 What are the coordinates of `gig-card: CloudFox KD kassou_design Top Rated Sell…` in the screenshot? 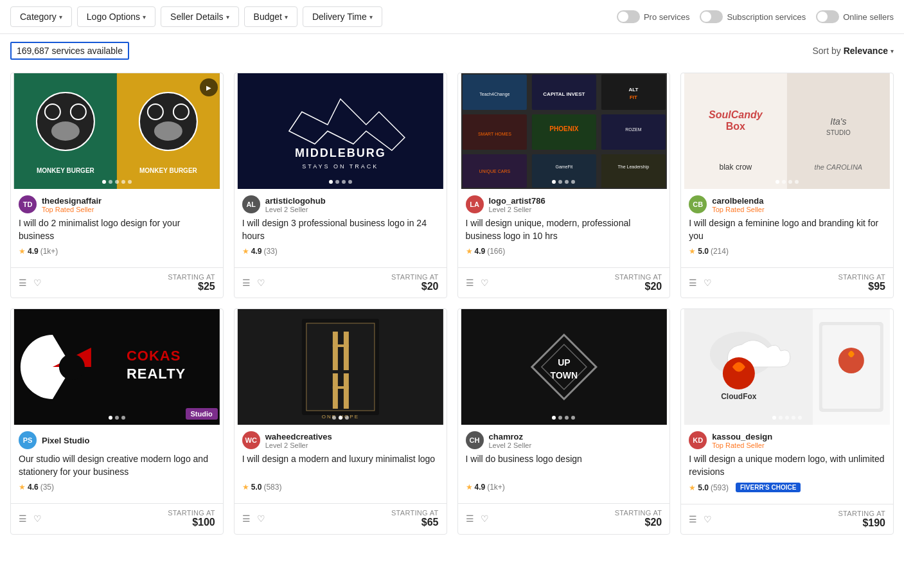 It's located at (787, 422).